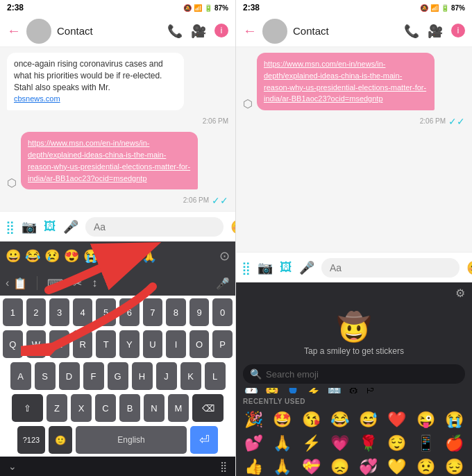 This screenshot has height=476, width=472. What do you see at coordinates (176, 344) in the screenshot?
I see `key-i: I` at bounding box center [176, 344].